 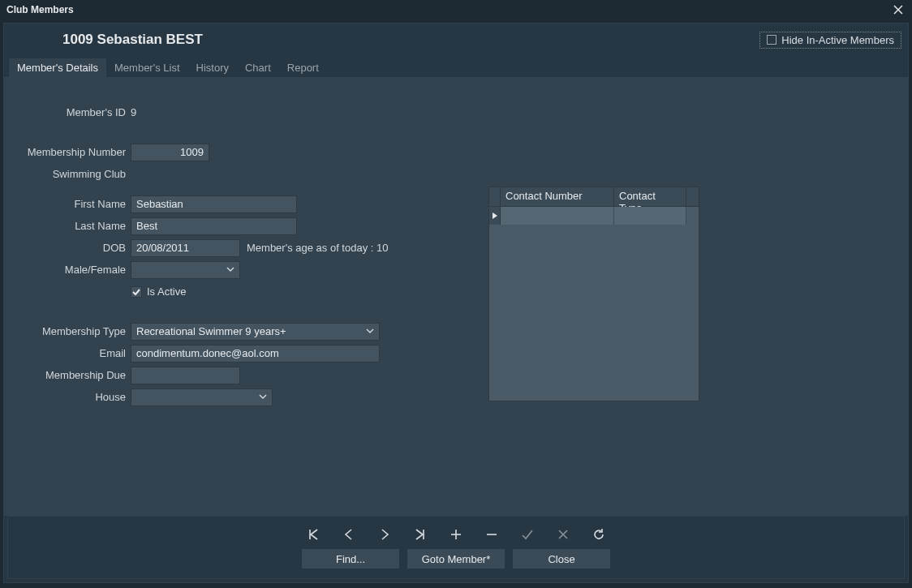 I want to click on last-name-input, so click(x=214, y=226).